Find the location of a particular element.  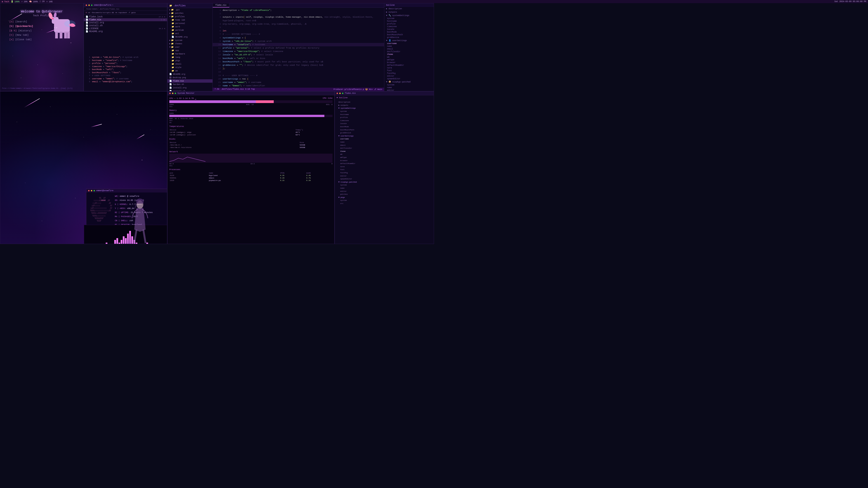

e2-item-font: font is located at coordinates (384, 170).